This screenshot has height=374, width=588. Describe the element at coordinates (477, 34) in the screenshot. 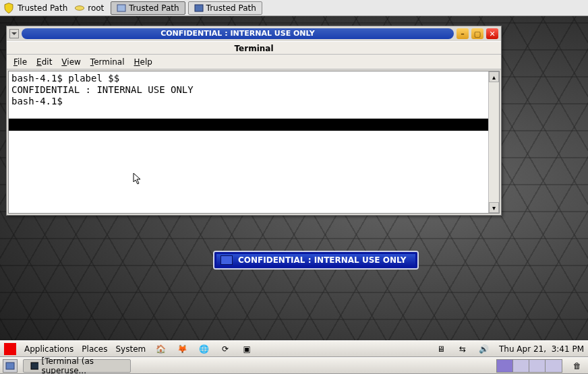

I see `maximize-button: ▢` at that location.